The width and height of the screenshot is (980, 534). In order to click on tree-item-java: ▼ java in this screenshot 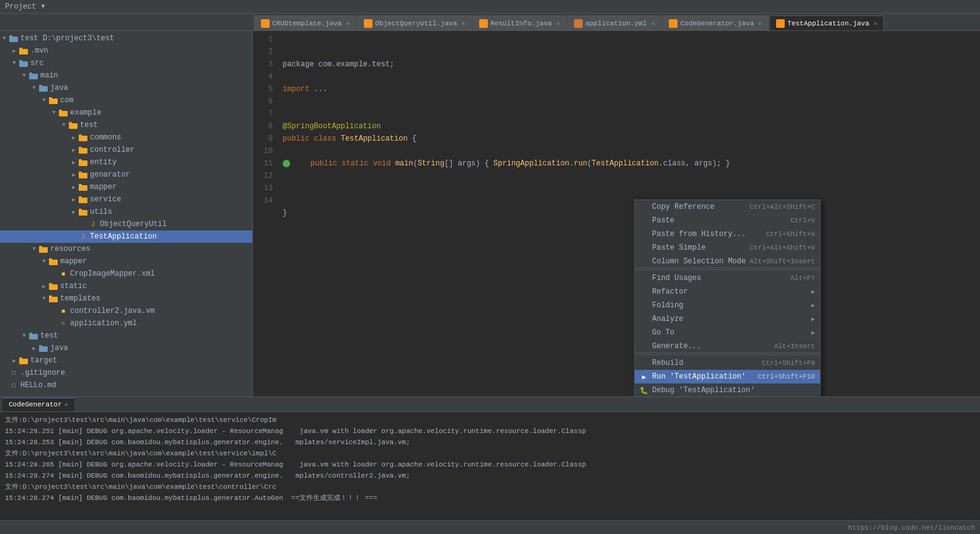, I will do `click(126, 88)`.